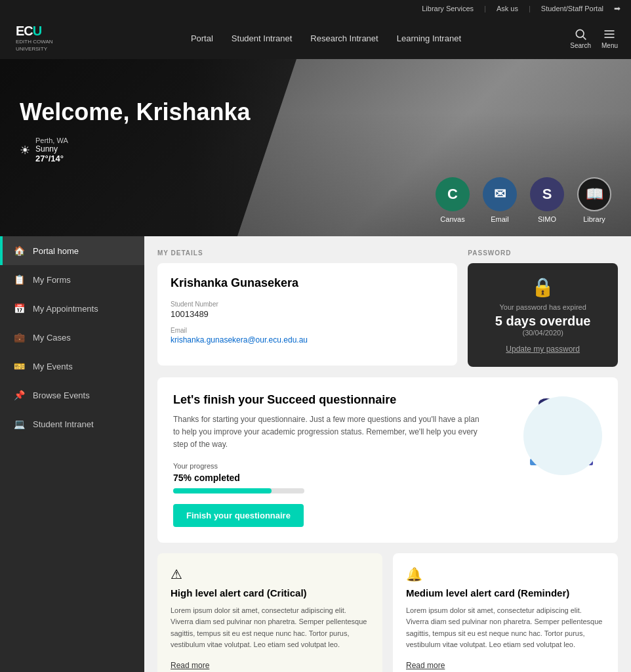 This screenshot has height=672, width=631. What do you see at coordinates (543, 308) in the screenshot?
I see `password-section: PASSWORD 🔒 Your password has expired 5 d…` at bounding box center [543, 308].